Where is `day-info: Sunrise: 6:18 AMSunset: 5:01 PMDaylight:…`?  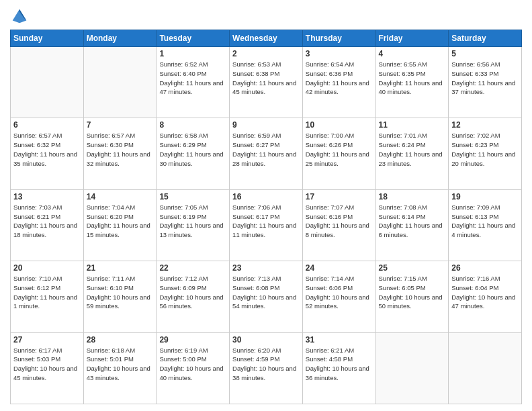
day-info: Sunrise: 6:18 AMSunset: 5:01 PMDaylight:… is located at coordinates (120, 364).